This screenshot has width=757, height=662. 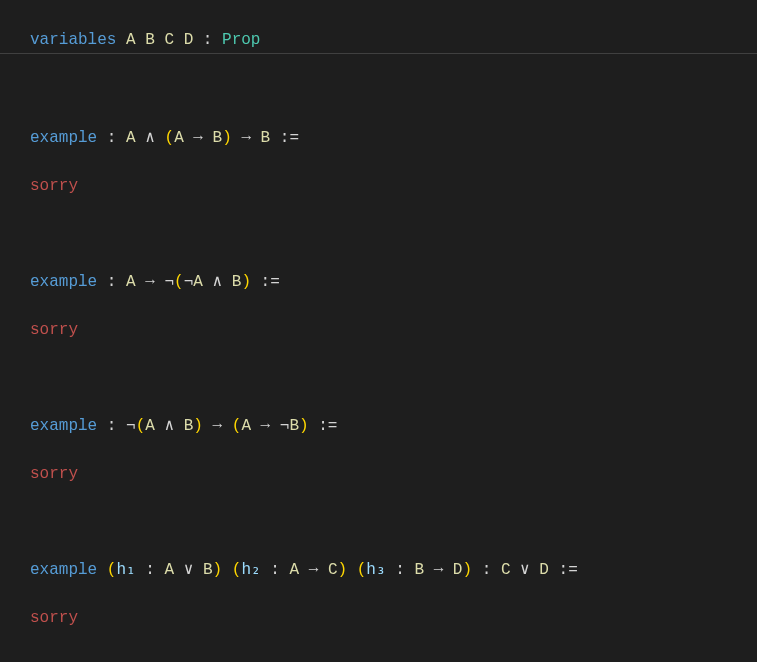 I want to click on identifiers: A B C D, so click(x=159, y=40).